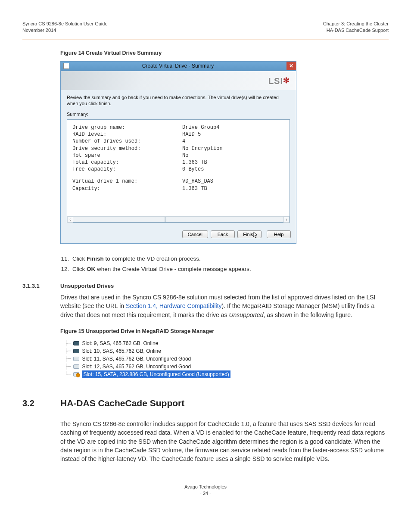 This screenshot has width=411, height=532. What do you see at coordinates (206, 494) in the screenshot?
I see `footer-page-number: - 24 -` at bounding box center [206, 494].